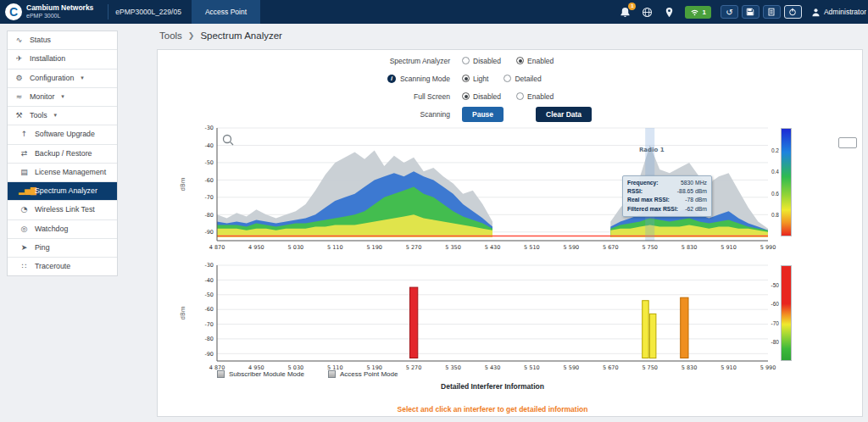 This screenshot has height=422, width=868. Describe the element at coordinates (171, 36) in the screenshot. I see `breadcrumb-parent: Tools` at that location.